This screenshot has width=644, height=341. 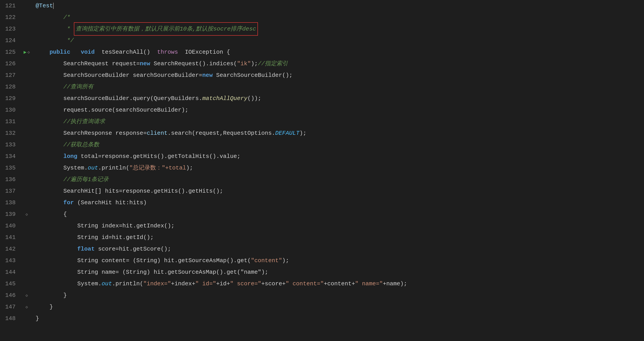 What do you see at coordinates (339, 191) in the screenshot?
I see `code-content: SearchHit[] hits=response.getHits().getH…` at bounding box center [339, 191].